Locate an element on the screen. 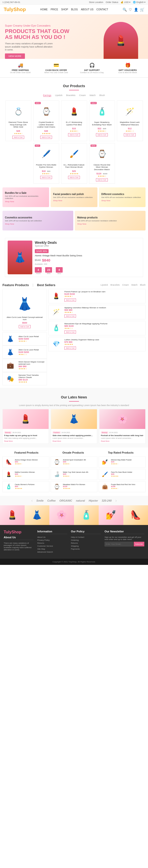 The height and width of the screenshot is (868, 148). footer-link-sitemap: Site Map is located at coordinates (52, 549).